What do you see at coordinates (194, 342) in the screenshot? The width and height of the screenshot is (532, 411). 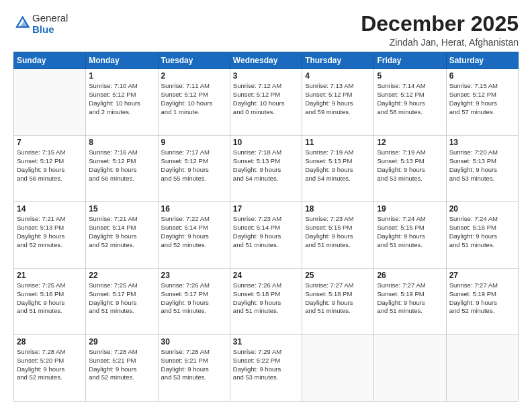 I see `day-number: 30` at bounding box center [194, 342].